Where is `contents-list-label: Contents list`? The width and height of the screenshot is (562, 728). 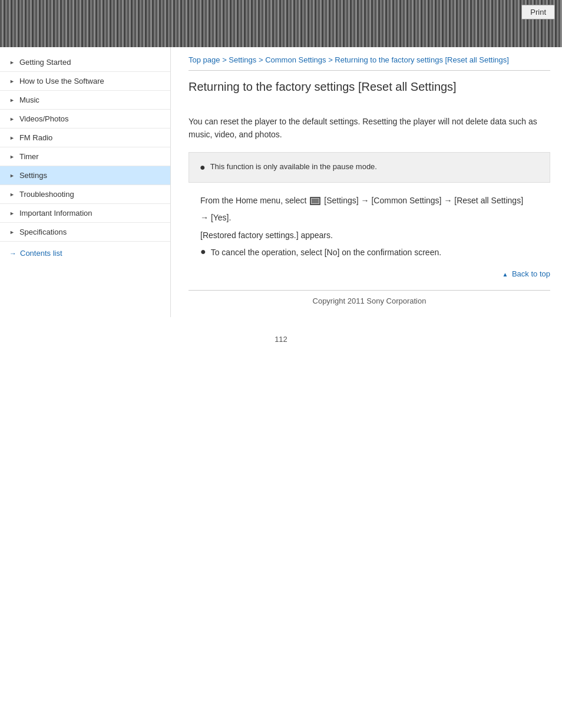
contents-list-label: Contents list is located at coordinates (41, 253).